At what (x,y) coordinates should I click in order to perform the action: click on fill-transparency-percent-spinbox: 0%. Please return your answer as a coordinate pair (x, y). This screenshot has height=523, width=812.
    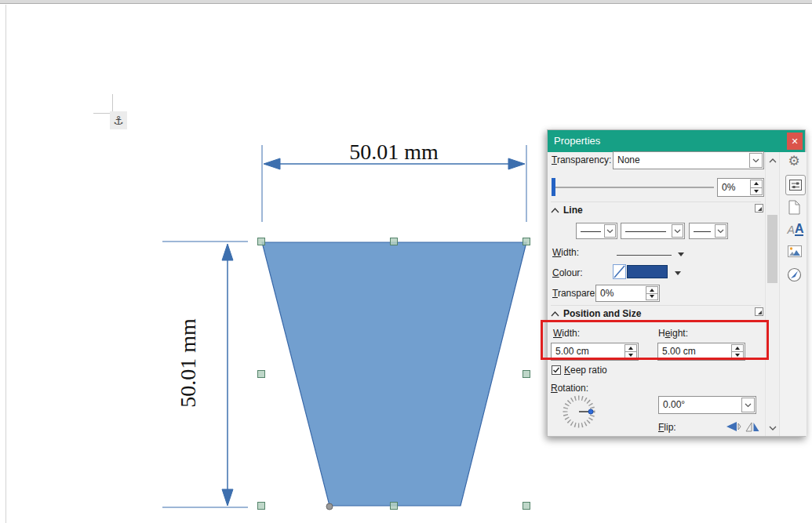
    Looking at the image, I should click on (741, 187).